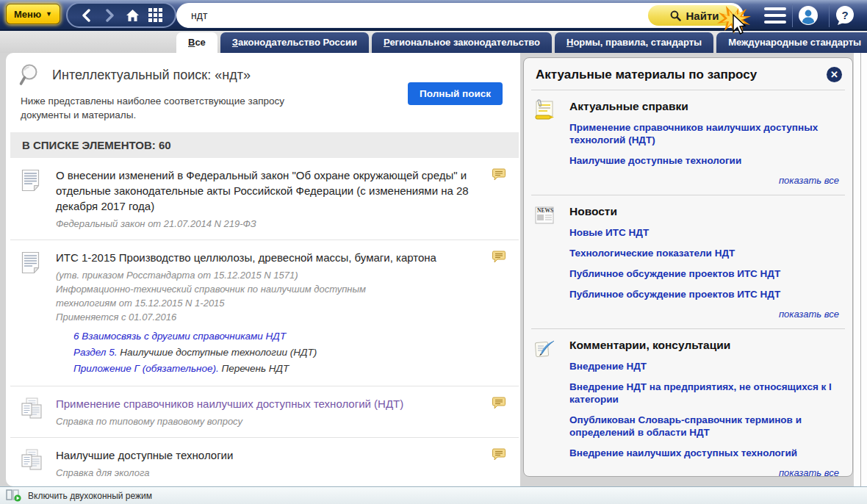  What do you see at coordinates (705, 134) in the screenshot?
I see `panel-link: Применение справочников наилучших доступ…` at bounding box center [705, 134].